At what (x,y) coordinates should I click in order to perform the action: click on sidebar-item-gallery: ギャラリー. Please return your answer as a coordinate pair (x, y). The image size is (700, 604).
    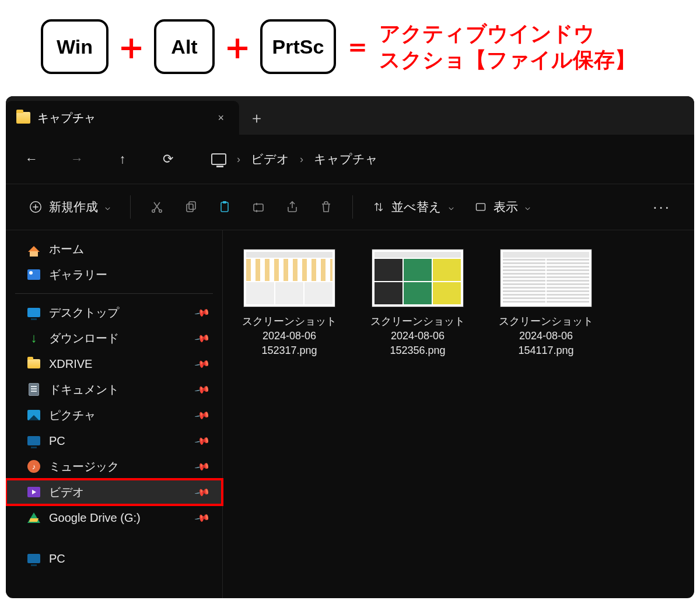
    Looking at the image, I should click on (114, 275).